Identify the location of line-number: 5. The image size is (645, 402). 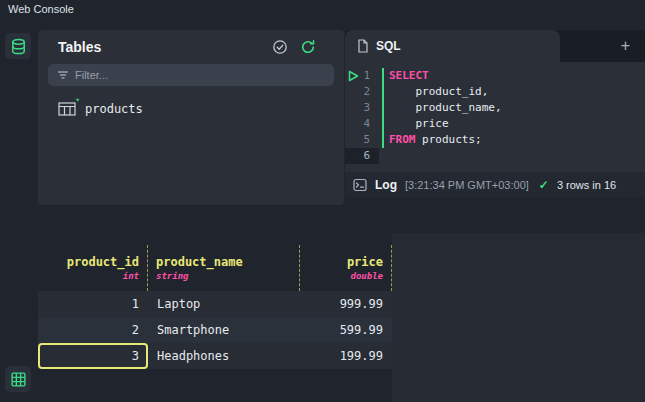
(362, 140).